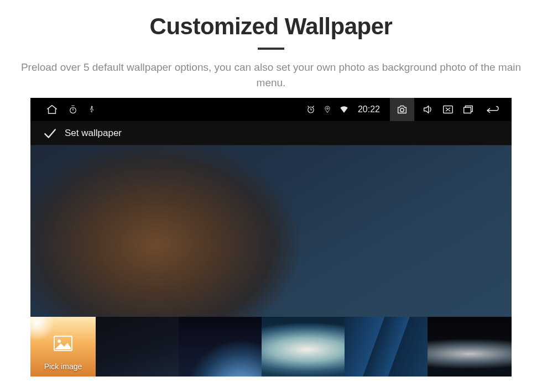 The height and width of the screenshot is (392, 542). I want to click on volume-icon, so click(428, 109).